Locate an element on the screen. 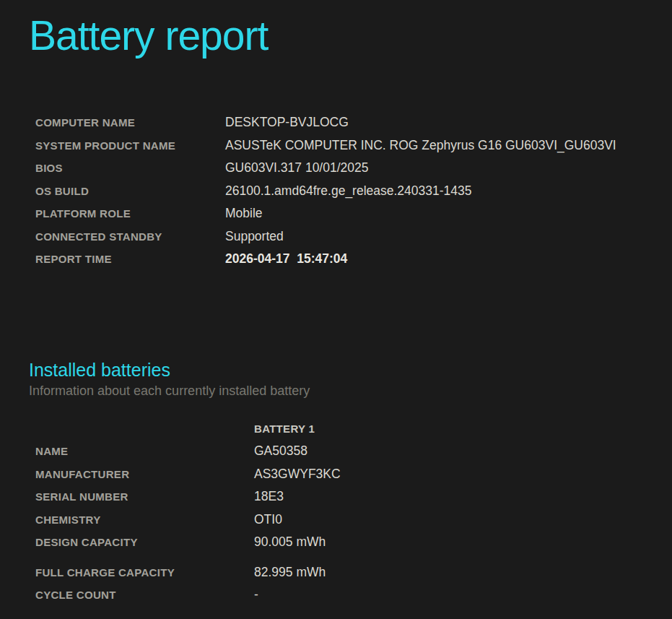 The image size is (672, 619). table-row: SYSTEM PRODUCT NAME ASUSTeK COMPUTER INC… is located at coordinates (354, 146).